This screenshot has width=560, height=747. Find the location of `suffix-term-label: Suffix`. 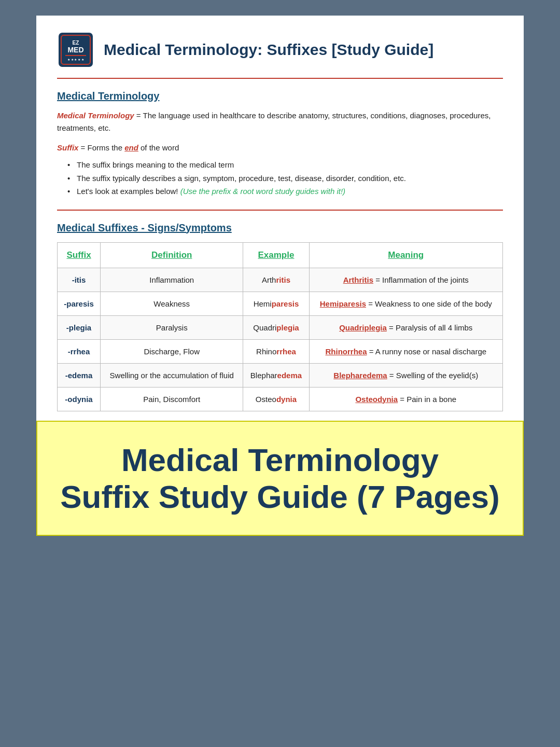

suffix-term-label: Suffix is located at coordinates (67, 147).